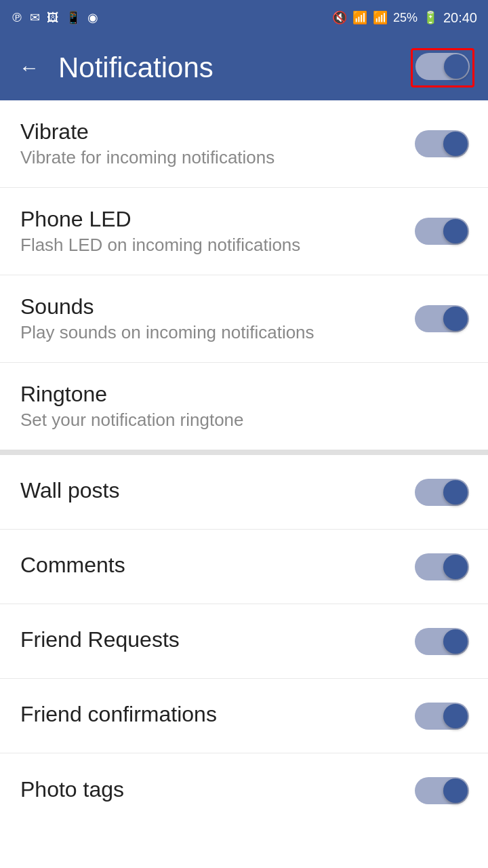  I want to click on vodafone-icon: ◉, so click(93, 18).